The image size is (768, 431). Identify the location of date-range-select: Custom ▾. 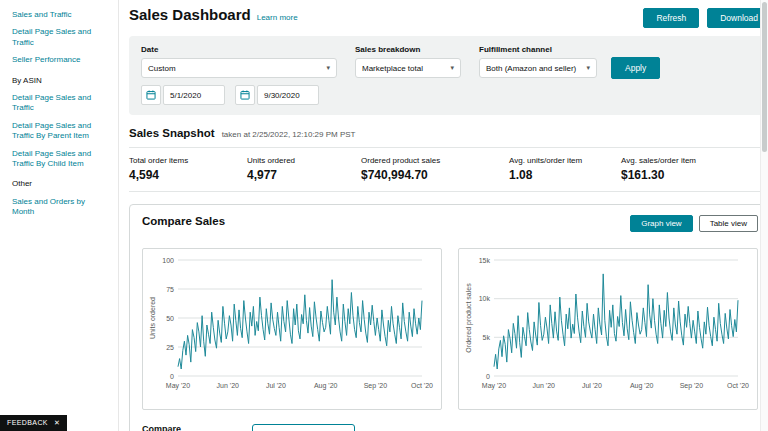
(239, 68).